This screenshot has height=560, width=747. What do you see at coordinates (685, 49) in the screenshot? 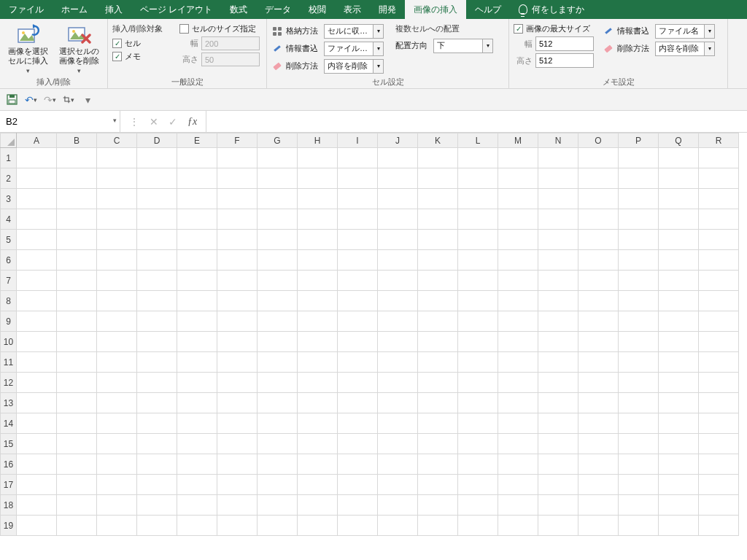
I see `memo-del-combo: 内容を削除 ▾` at bounding box center [685, 49].